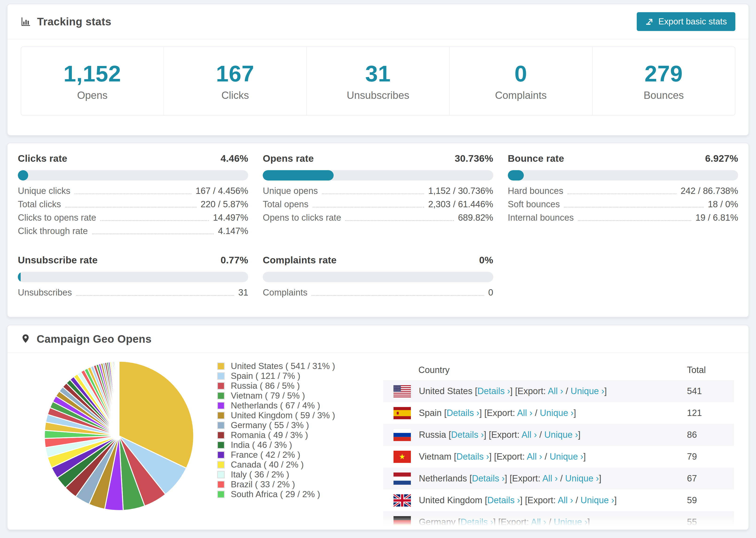 The width and height of the screenshot is (756, 538). I want to click on export-icon, so click(649, 22).